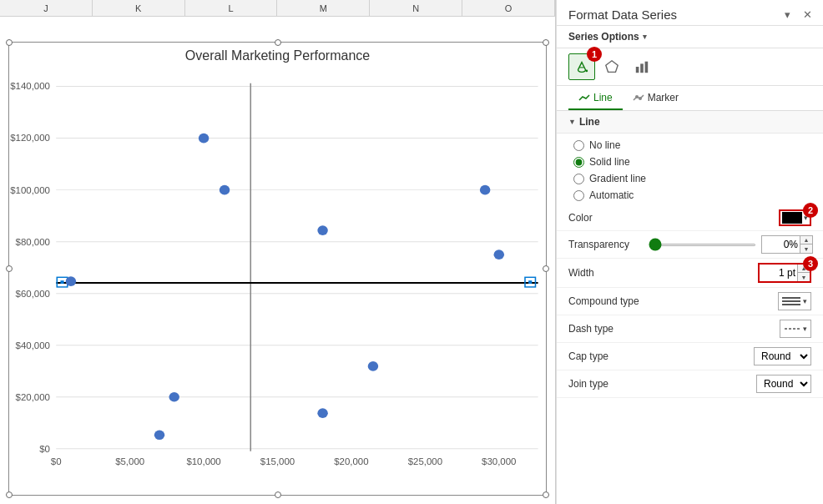 The height and width of the screenshot is (504, 823). Describe the element at coordinates (139, 8) in the screenshot. I see `col-k: K` at that location.